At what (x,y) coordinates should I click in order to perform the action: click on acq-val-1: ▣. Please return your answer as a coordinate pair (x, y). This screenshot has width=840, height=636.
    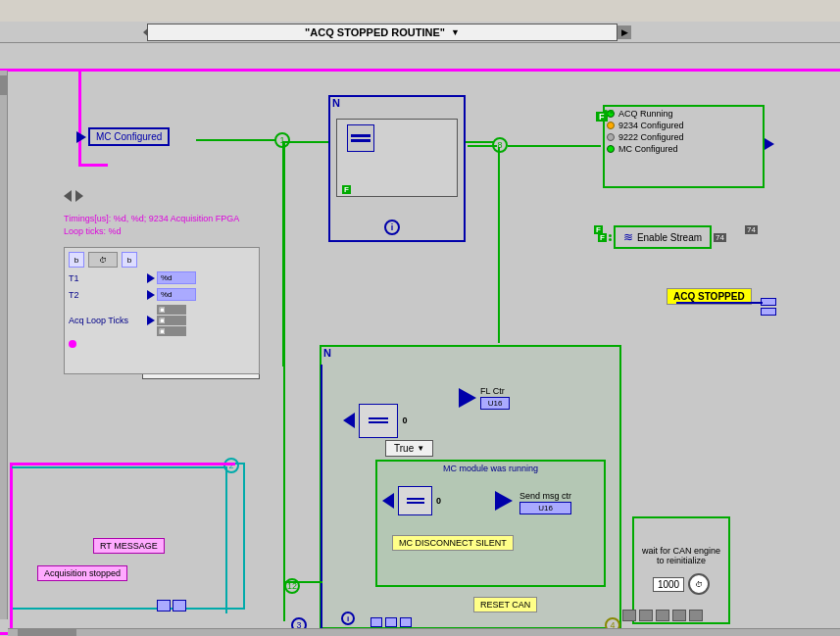
    Looking at the image, I should click on (172, 310).